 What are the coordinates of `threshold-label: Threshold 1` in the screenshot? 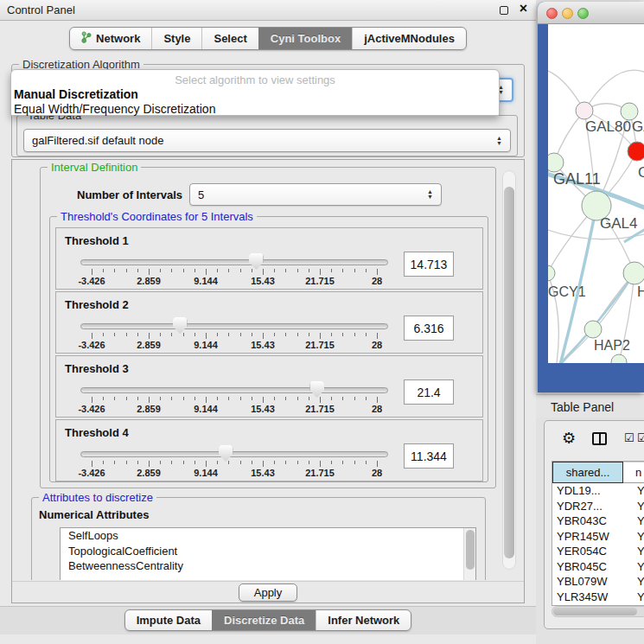 It's located at (97, 240).